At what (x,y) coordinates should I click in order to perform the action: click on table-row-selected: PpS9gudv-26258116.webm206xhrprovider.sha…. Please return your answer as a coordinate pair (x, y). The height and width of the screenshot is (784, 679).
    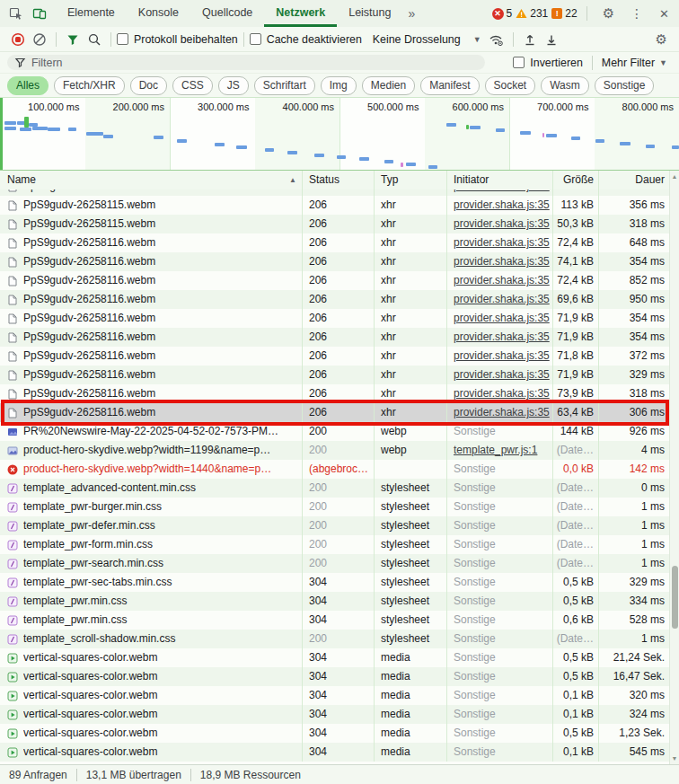
    Looking at the image, I should click on (334, 413).